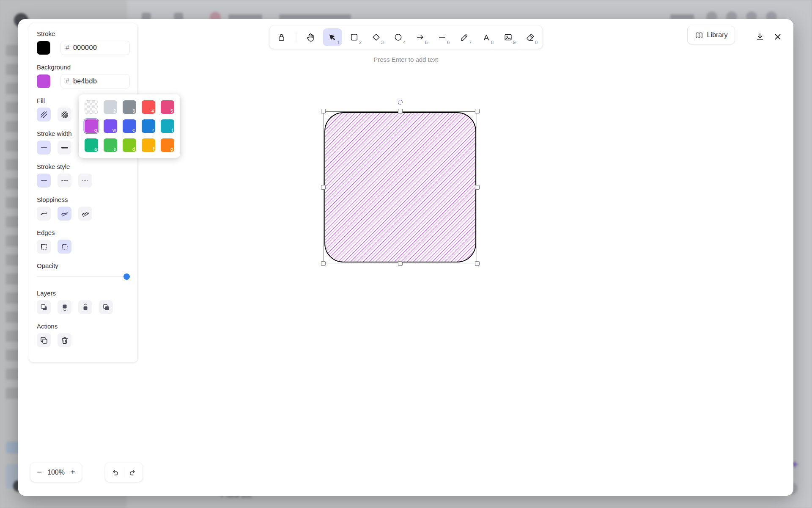  Describe the element at coordinates (91, 145) in the screenshot. I see `color-swatch-12b886: a` at that location.